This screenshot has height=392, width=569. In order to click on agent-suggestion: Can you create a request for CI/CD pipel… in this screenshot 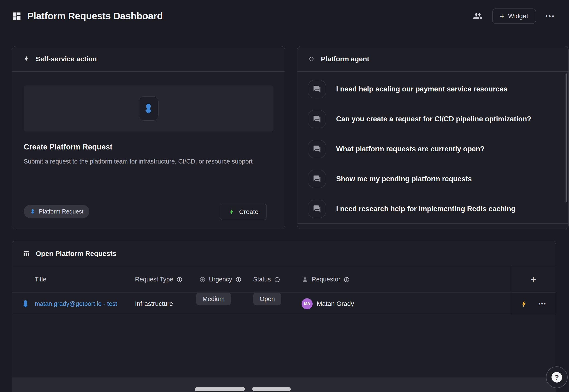, I will do `click(431, 119)`.